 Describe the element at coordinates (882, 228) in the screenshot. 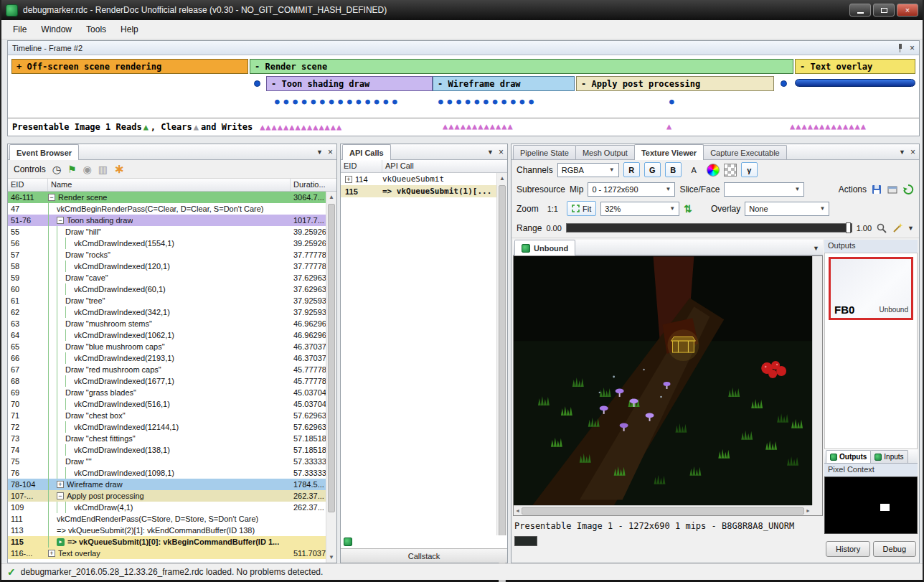

I see `zoom-range-icon` at that location.